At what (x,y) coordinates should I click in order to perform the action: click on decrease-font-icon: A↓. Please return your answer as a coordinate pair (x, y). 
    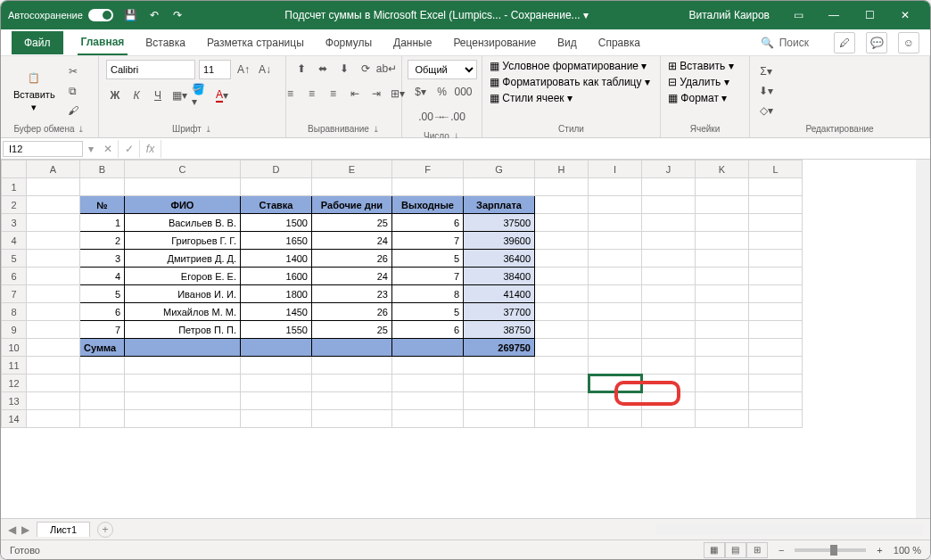
    Looking at the image, I should click on (265, 70).